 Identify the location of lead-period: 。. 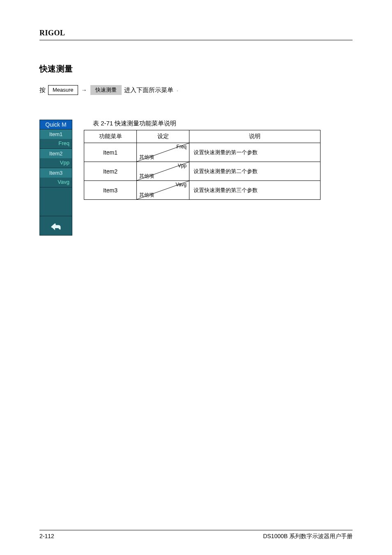
(178, 90).